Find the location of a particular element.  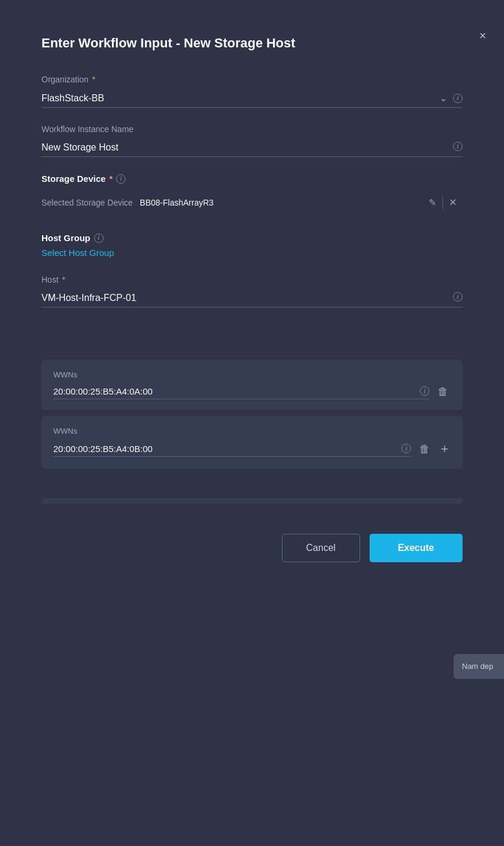

wwn-card-1: WWNs i 🗑 is located at coordinates (252, 385).